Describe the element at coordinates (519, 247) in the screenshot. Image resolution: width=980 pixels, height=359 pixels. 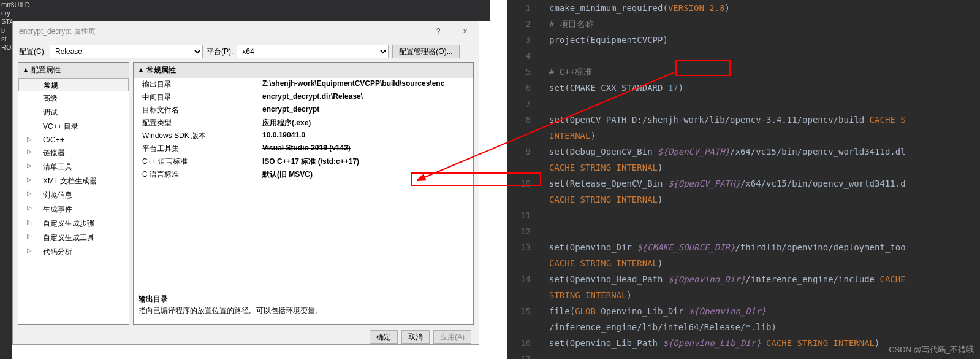
I see `line-number: 13` at that location.